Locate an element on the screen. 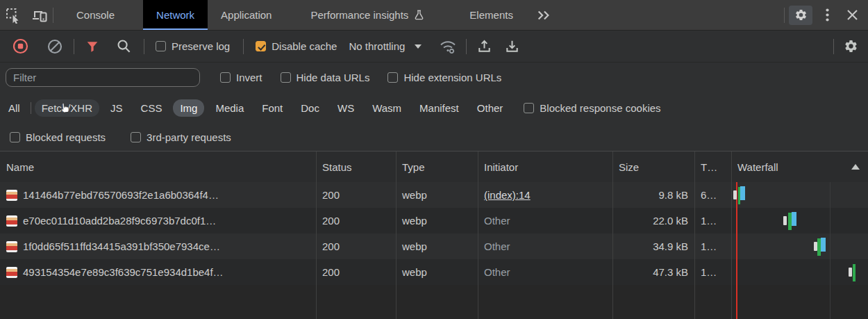  request-thumbnail is located at coordinates (12, 247).